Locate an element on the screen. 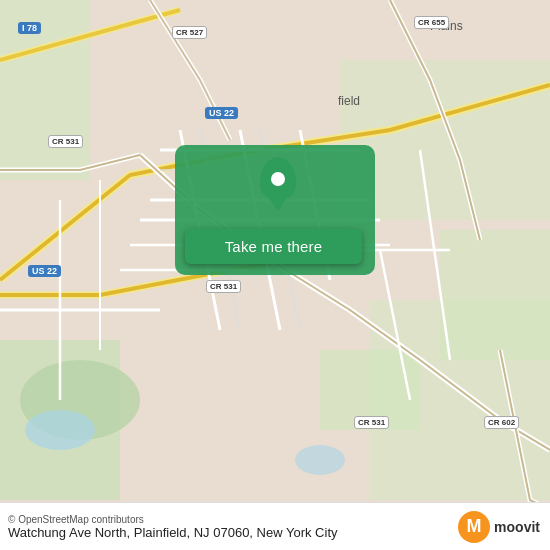 This screenshot has height=550, width=550. bottom-left: © OpenStreetMap contributors Watchung Av… is located at coordinates (173, 527).